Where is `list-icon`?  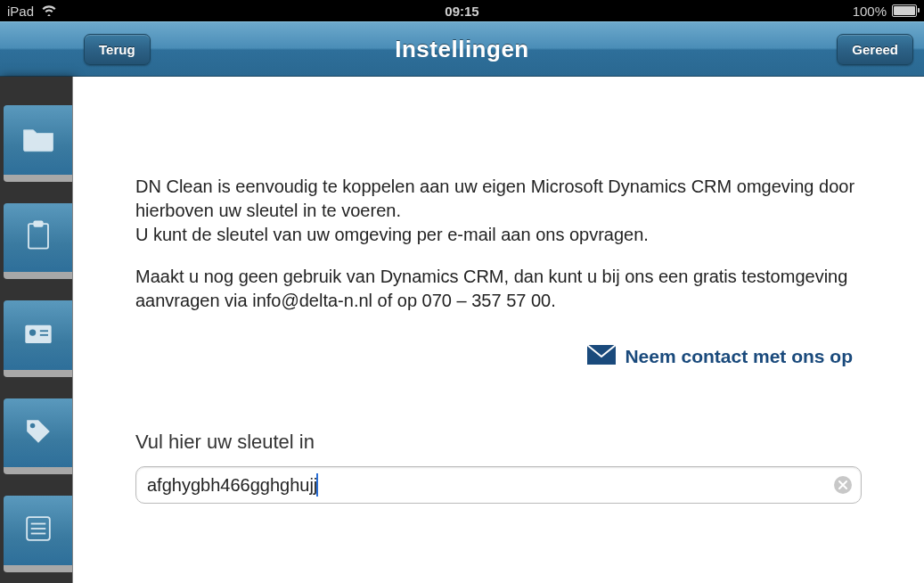 list-icon is located at coordinates (38, 530).